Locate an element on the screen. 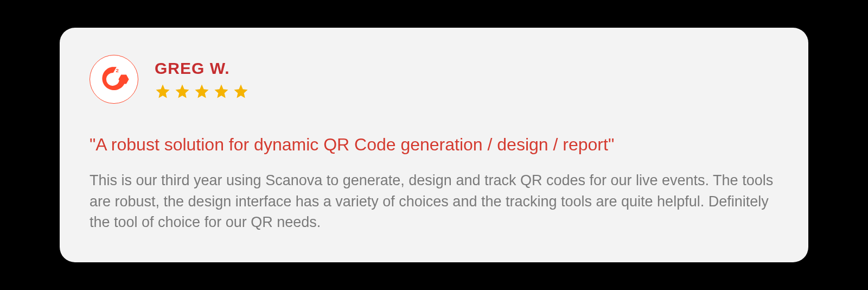 This screenshot has height=290, width=868. reviewer-meta: GREG W. is located at coordinates (202, 79).